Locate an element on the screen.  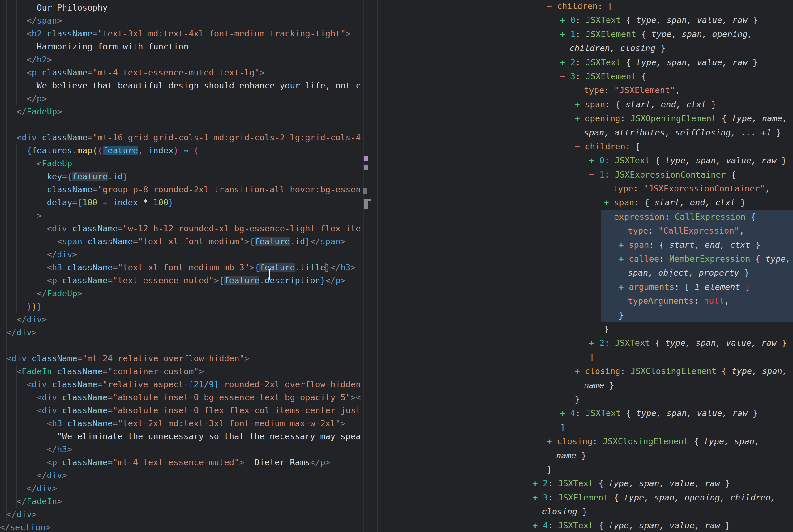
code-line: <div className="absolute inset-0 flex fl… is located at coordinates (189, 411).